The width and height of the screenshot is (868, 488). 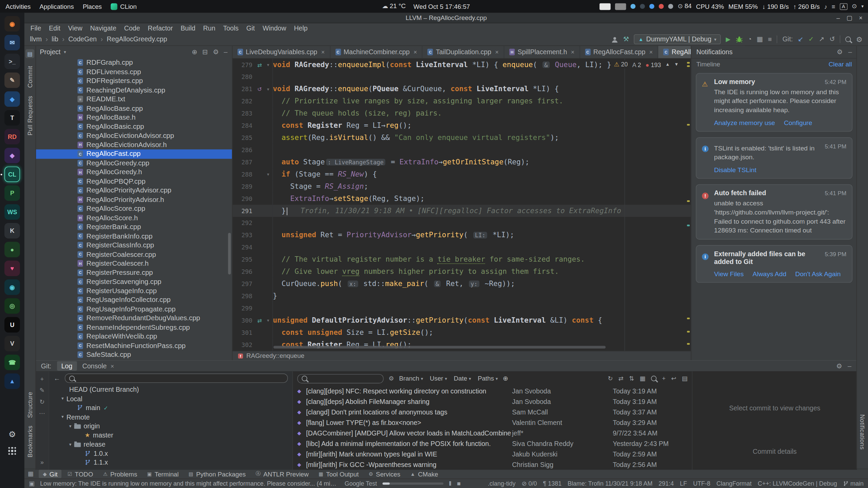 What do you see at coordinates (243, 247) in the screenshot?
I see `line-number: 294` at bounding box center [243, 247].